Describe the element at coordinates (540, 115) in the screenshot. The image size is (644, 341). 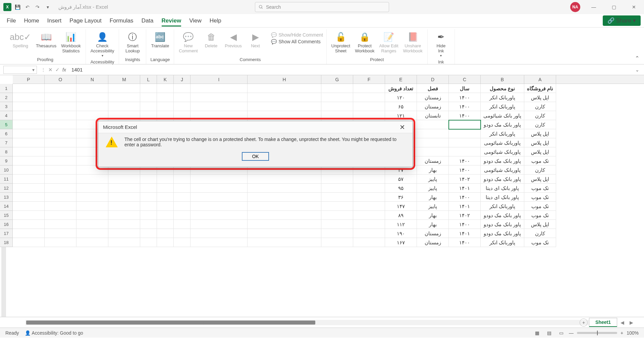
I see `cell-A4: کارن` at that location.